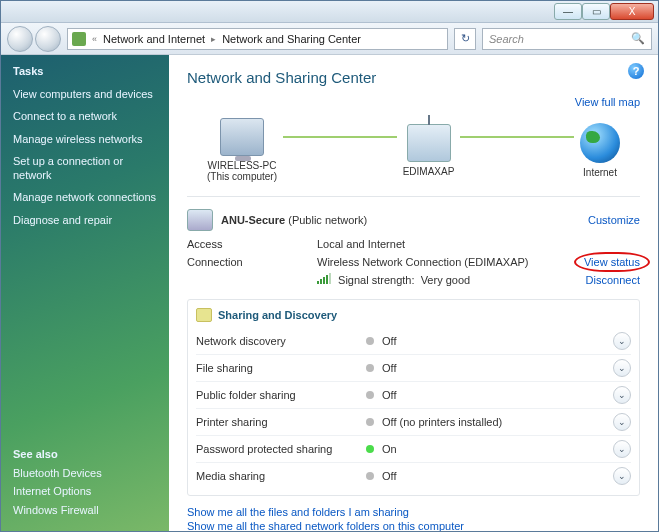 The width and height of the screenshot is (659, 532). Describe the element at coordinates (608, 102) in the screenshot. I see `view-full-map-link: View full map` at that location.